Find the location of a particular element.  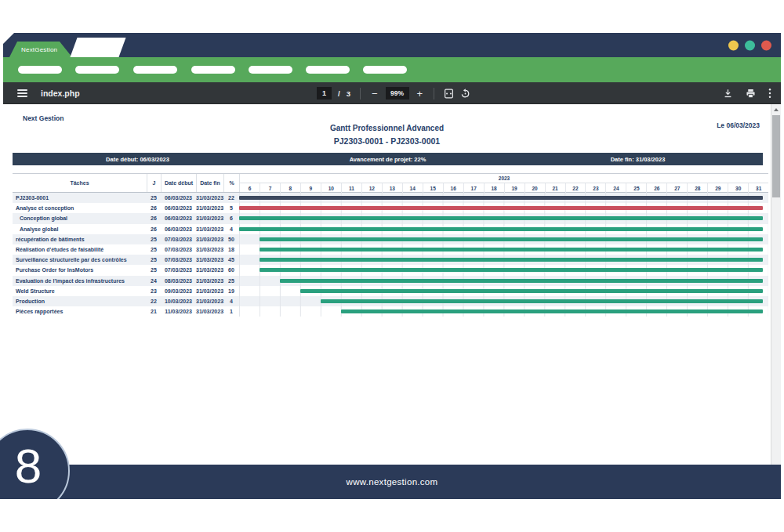

column-header-date-debut: Date début is located at coordinates (179, 183).